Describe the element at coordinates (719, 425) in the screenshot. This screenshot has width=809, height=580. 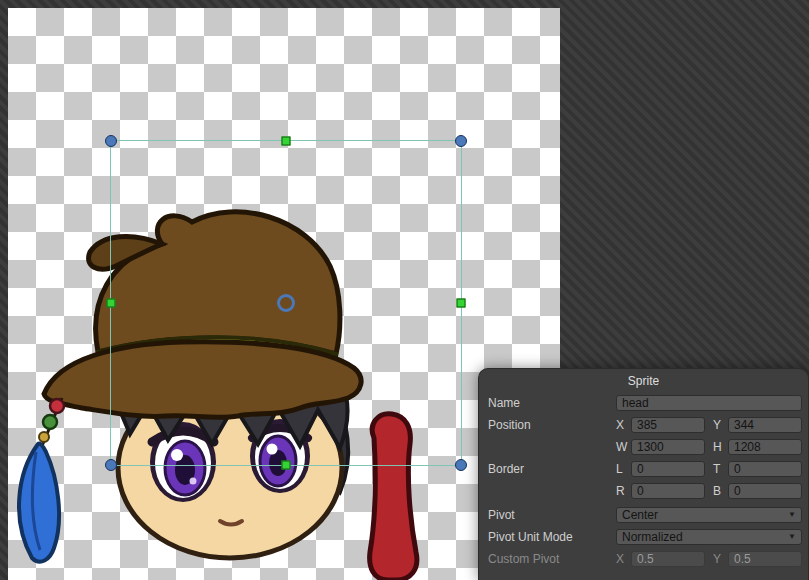
I see `position-y-label: Y` at that location.